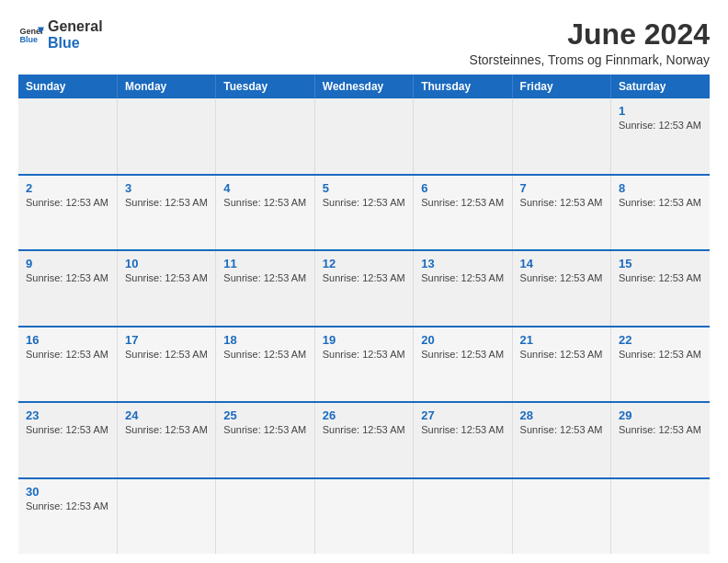 The height and width of the screenshot is (563, 728). Describe the element at coordinates (364, 136) in the screenshot. I see `calendar-week-row: 1Sunrise: 12:53 AM` at that location.